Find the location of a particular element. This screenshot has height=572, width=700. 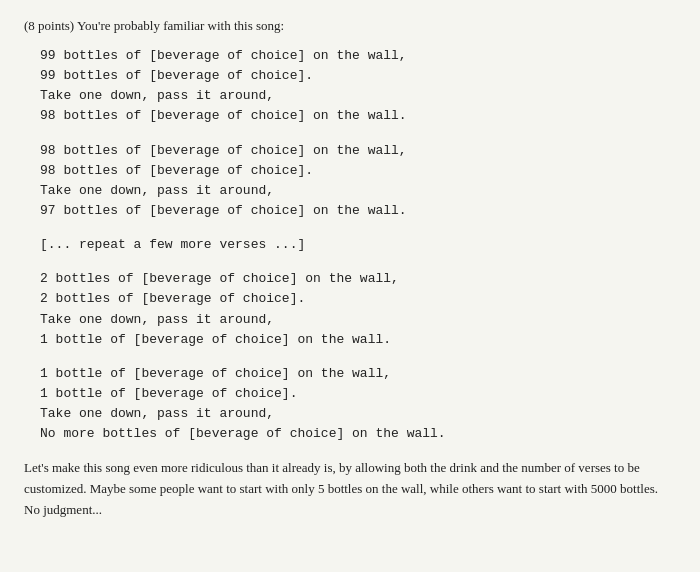

verse-1: 99 bottles of [beverage of choice] on th… is located at coordinates (358, 86).